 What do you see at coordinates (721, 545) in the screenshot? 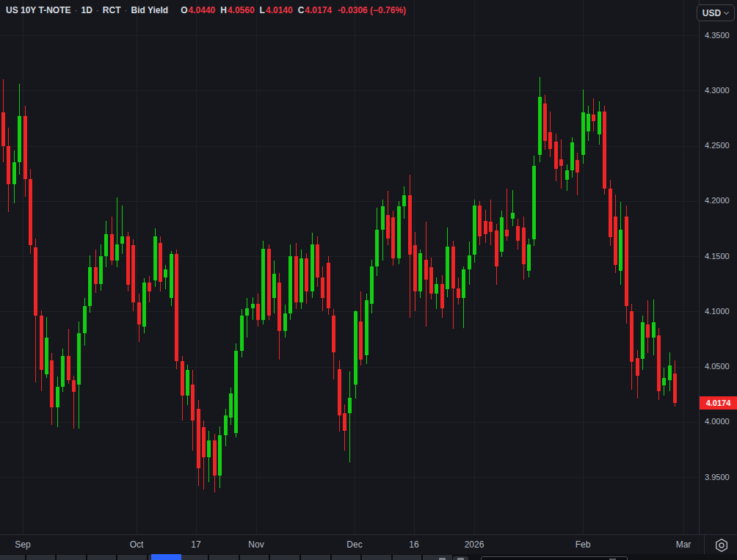
I see `time-axis-settings-button` at bounding box center [721, 545].